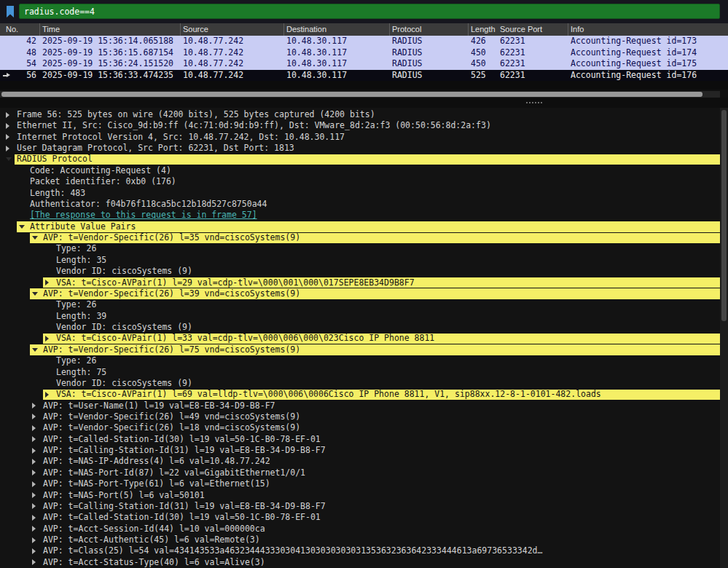  Describe the element at coordinates (364, 428) in the screenshot. I see `detail-tree-node: AVP: t=Vendor-Specific(26) l=18 vnd=cisc…` at that location.